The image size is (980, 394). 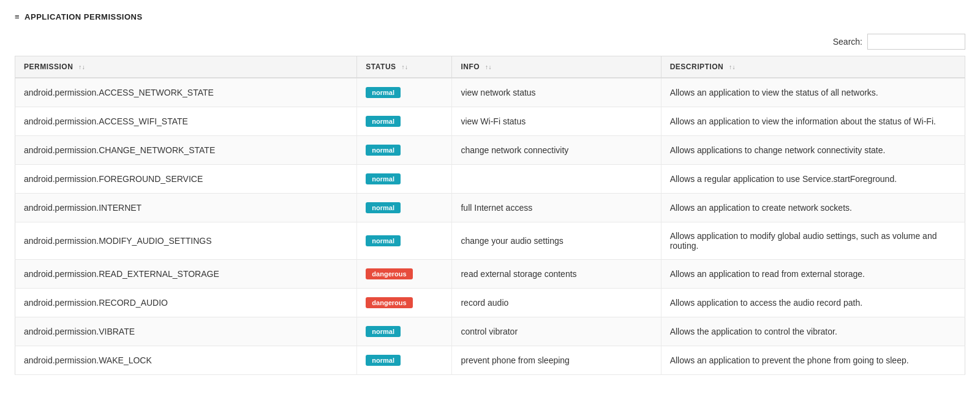 I want to click on cell-description: Allows an application to view the status…, so click(x=813, y=93).